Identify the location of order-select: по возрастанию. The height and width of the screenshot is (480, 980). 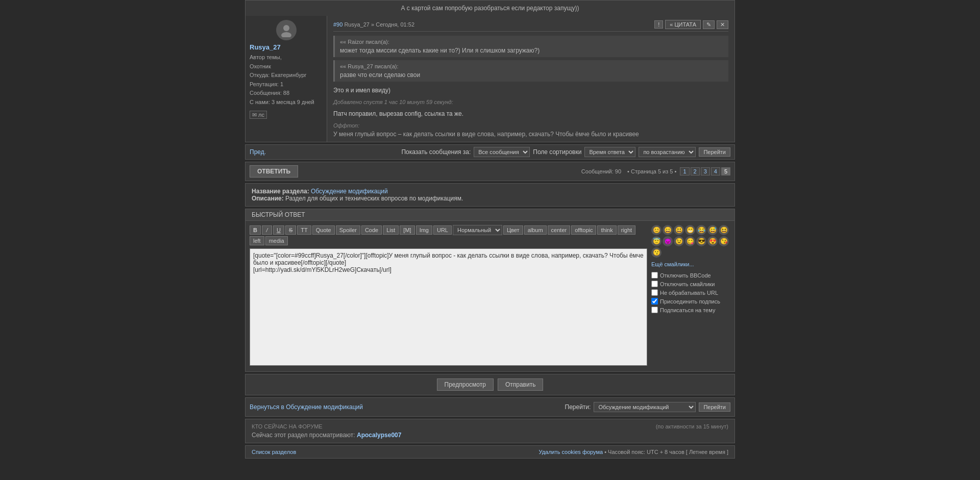
(667, 152).